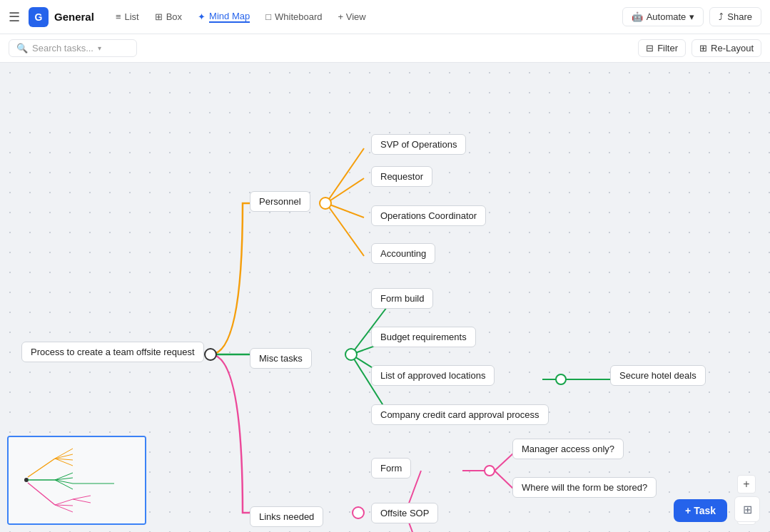  What do you see at coordinates (405, 513) in the screenshot?
I see `offsite-sop-label: Offsite SOP` at bounding box center [405, 513].